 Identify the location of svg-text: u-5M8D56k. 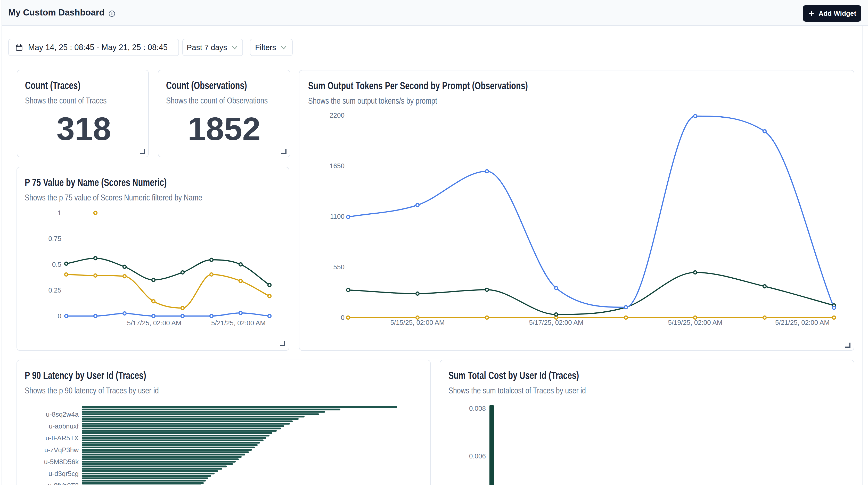
(61, 462).